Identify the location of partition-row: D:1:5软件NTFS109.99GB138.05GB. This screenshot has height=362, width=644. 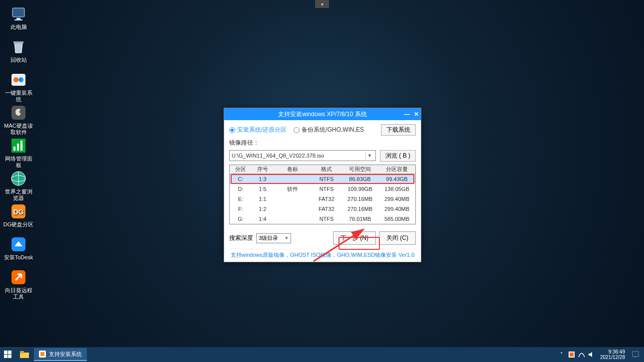
(322, 189).